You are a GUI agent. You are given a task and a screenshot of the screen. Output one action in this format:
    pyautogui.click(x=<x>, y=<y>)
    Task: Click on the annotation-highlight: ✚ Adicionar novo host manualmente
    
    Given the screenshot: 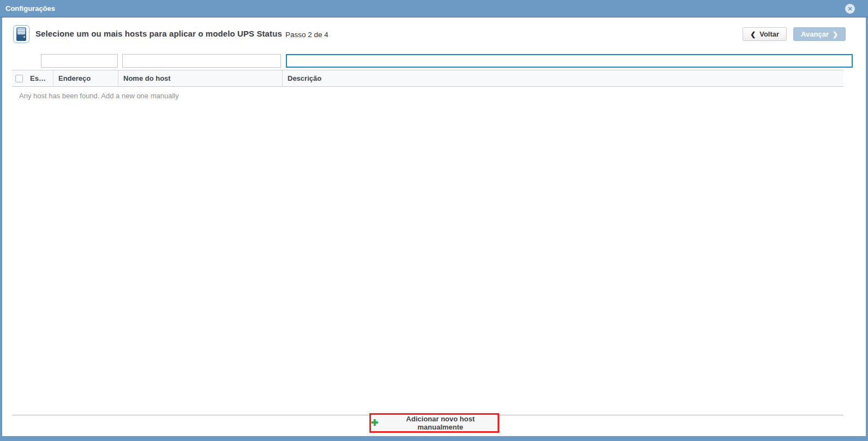 What is the action you would take?
    pyautogui.click(x=434, y=423)
    